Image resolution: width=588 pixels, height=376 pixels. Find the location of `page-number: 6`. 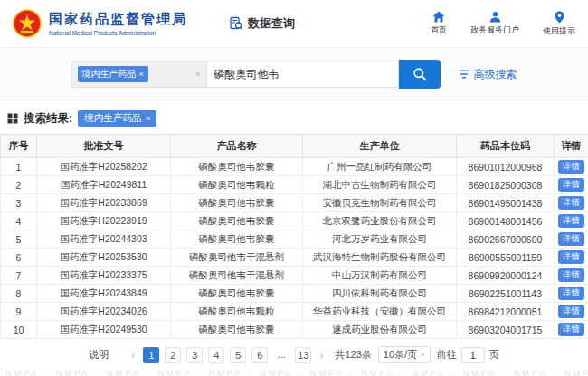

page-number: 6 is located at coordinates (260, 355).